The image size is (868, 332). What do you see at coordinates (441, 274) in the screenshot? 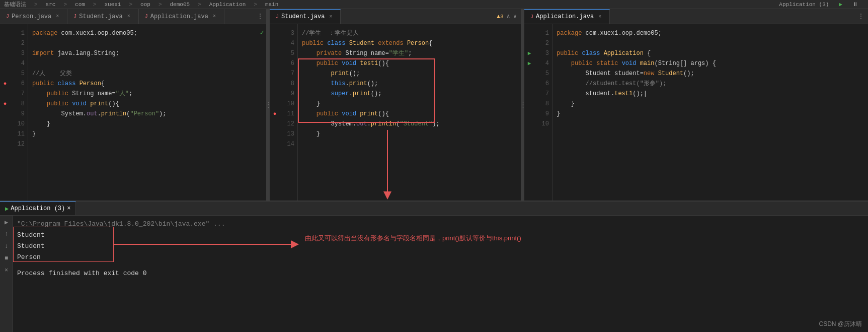
I see `console-exit-line: Process finished with exit code 0` at bounding box center [441, 274].